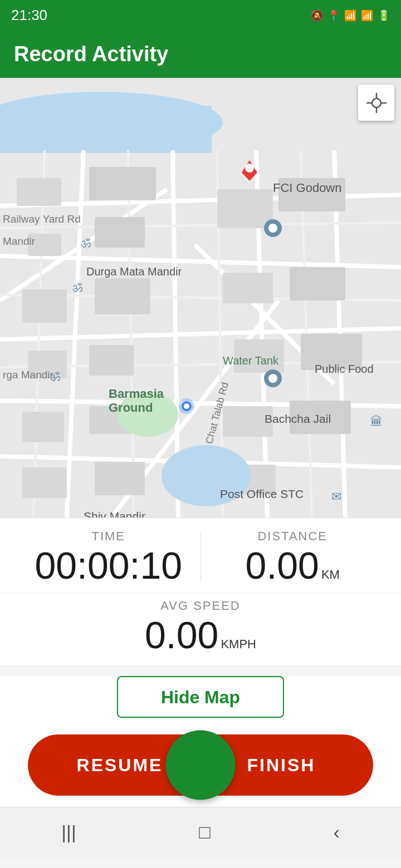 This screenshot has height=868, width=401. Describe the element at coordinates (42, 219) in the screenshot. I see `svg-text: Railway Yard Rd` at that location.